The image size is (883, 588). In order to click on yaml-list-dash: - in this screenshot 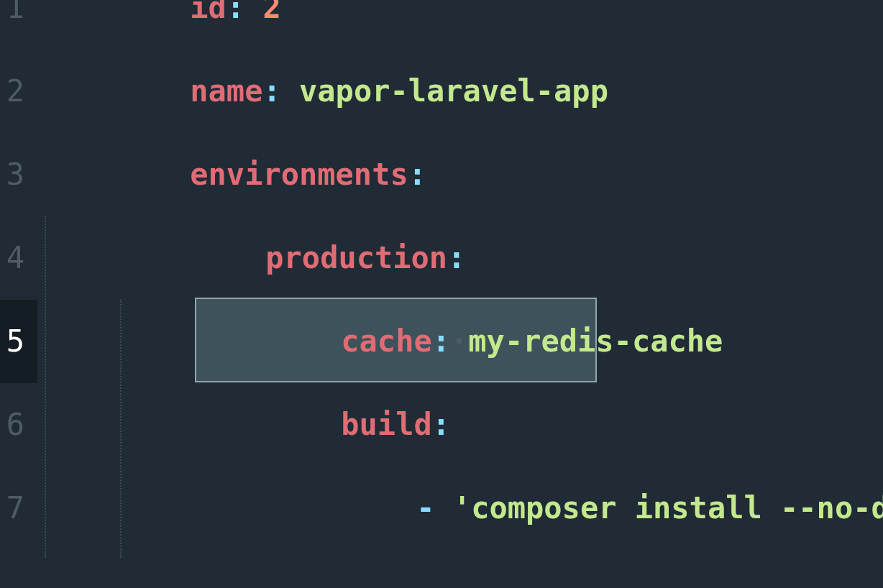, I will do `click(426, 507)`.